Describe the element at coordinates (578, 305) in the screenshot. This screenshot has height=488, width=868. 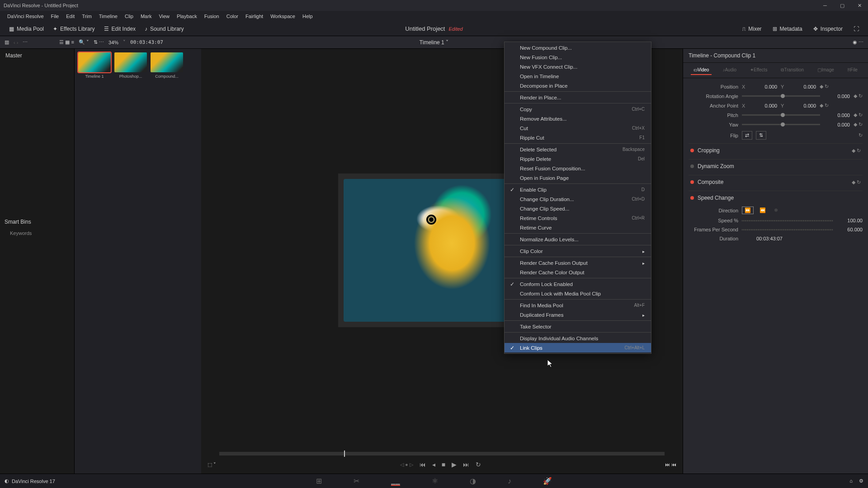
I see `ctx-find-in-media-pool: Find In Media PoolAlt+F` at that location.